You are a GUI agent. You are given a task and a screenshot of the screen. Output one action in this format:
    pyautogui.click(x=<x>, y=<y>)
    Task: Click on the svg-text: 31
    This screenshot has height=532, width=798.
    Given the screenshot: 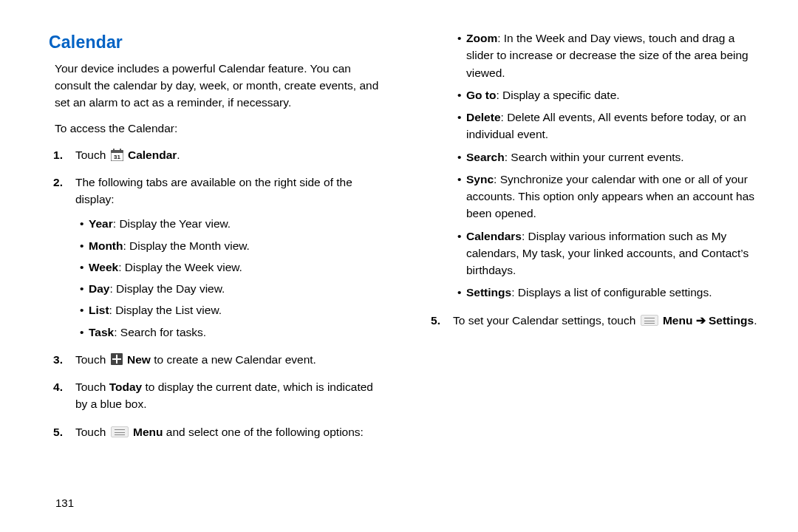 What is the action you would take?
    pyautogui.click(x=117, y=157)
    